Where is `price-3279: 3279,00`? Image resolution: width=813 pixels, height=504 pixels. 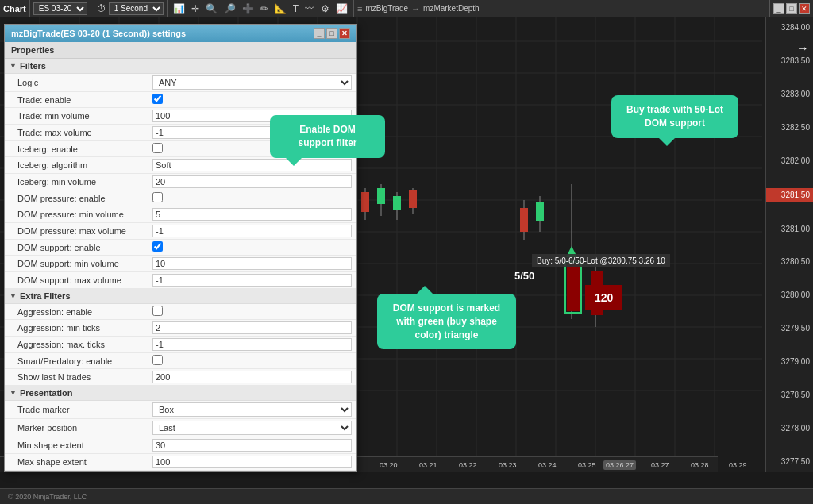
price-3279: 3279,00 is located at coordinates (789, 362).